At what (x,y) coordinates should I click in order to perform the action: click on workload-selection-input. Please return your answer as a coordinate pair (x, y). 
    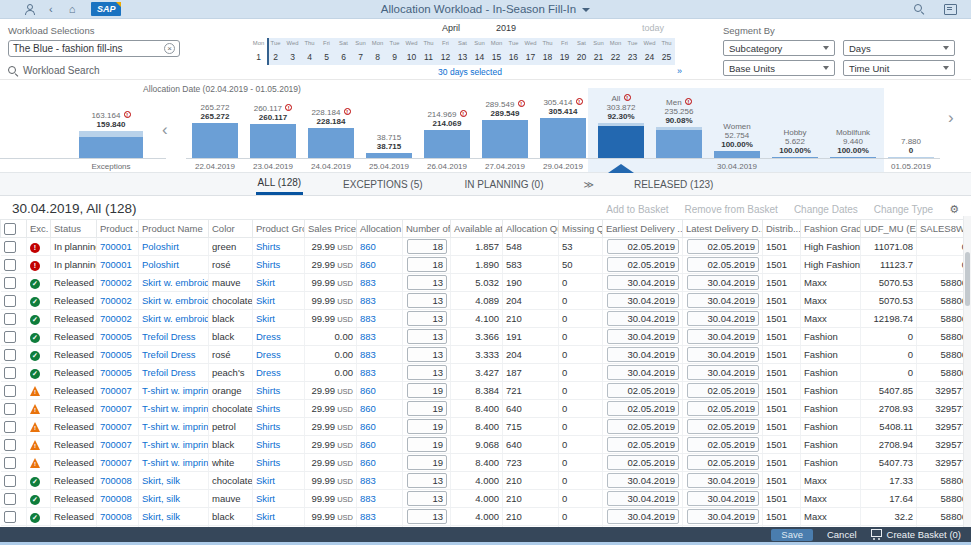
    Looking at the image, I should click on (88, 48).